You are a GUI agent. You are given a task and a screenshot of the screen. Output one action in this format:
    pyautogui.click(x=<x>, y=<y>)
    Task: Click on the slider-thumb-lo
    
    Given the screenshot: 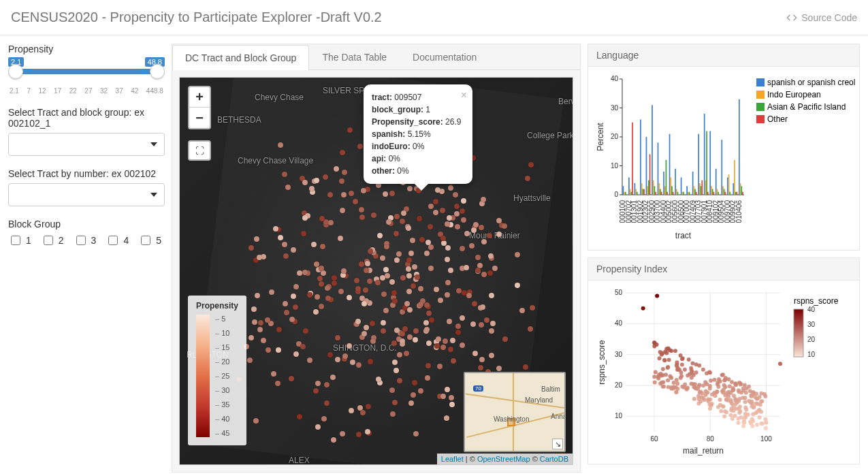 What is the action you would take?
    pyautogui.click(x=16, y=72)
    